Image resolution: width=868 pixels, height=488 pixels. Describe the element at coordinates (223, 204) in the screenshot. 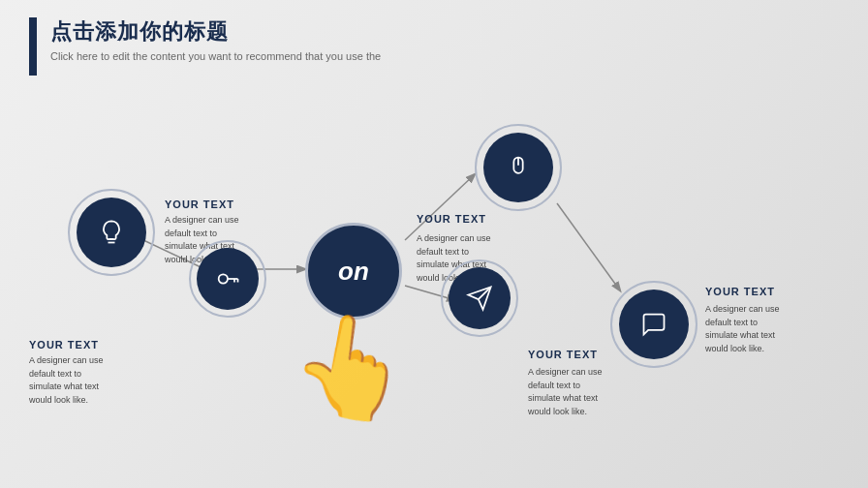

I see `bulb-title: YOUR TEXT` at that location.